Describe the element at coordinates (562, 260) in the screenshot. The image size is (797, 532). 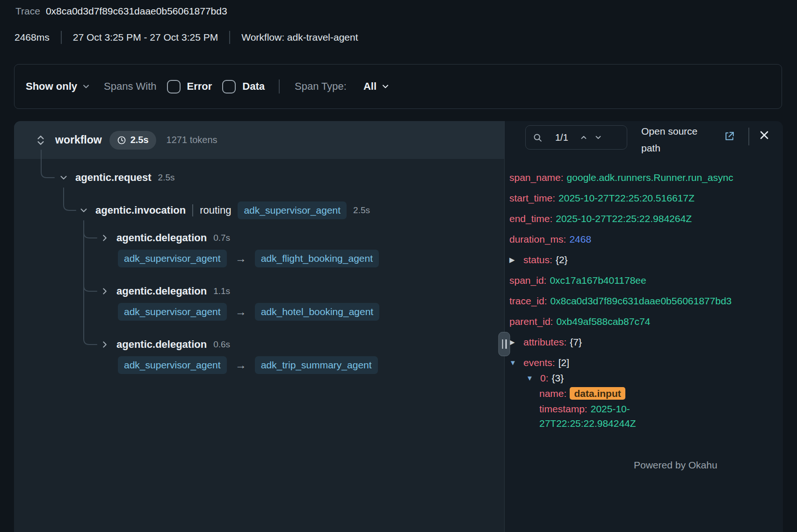
I see `detail-value: {2}` at that location.